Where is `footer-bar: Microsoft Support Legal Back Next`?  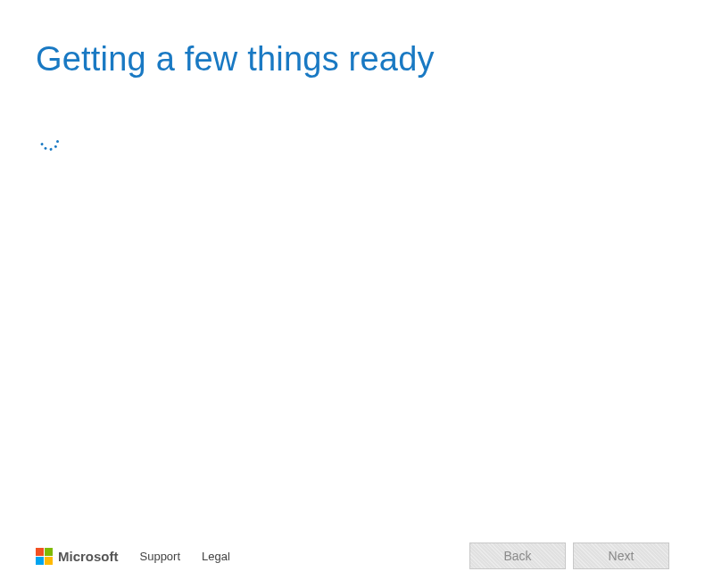 footer-bar: Microsoft Support Legal Back Next is located at coordinates (352, 556).